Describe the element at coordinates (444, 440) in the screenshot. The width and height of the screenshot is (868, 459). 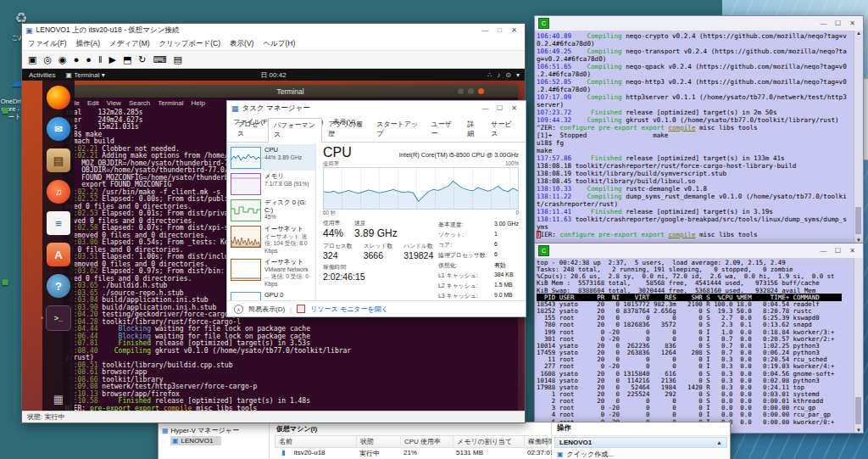
I see `hyperv-manager-window: ▦ Hyper-V マネージャー ▣ LENOVO1 仮想マシン(I) 名前状態…` at that location.